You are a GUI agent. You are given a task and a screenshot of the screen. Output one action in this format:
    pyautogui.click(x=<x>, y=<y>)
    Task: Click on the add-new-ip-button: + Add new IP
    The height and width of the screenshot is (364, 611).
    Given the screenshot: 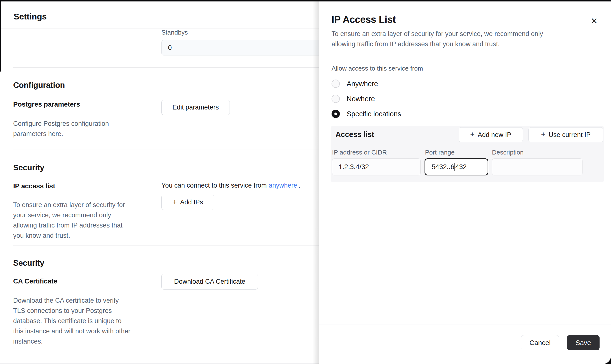 What is the action you would take?
    pyautogui.click(x=491, y=135)
    